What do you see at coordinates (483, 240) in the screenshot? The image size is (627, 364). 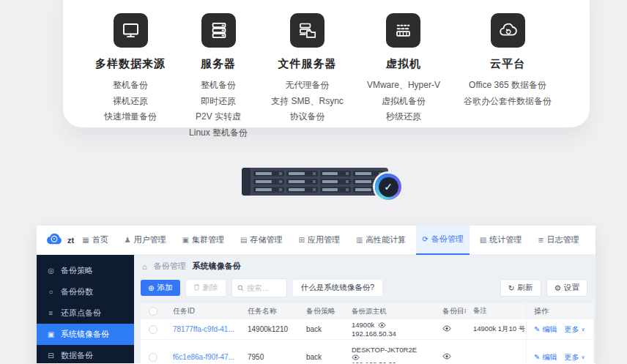 I see `stats-icon: ▧` at bounding box center [483, 240].